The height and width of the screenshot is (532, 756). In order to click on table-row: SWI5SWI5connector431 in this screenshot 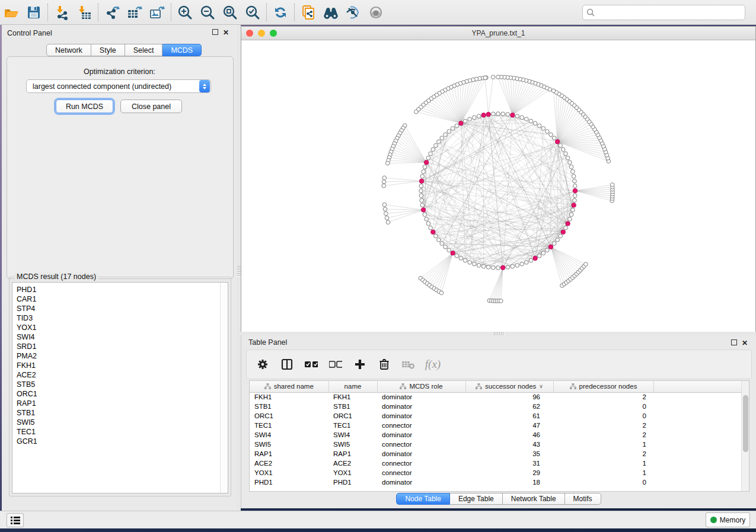, I will do `click(496, 444)`.